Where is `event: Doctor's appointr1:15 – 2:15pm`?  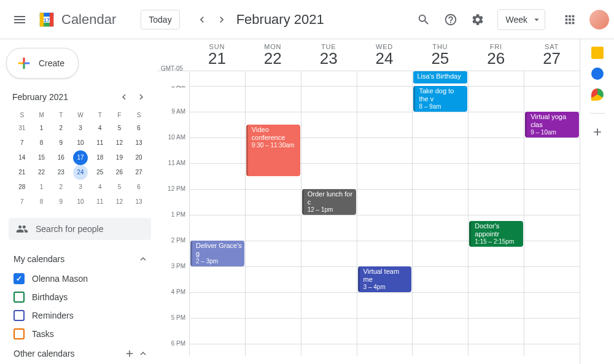 event: Doctor's appointr1:15 – 2:15pm is located at coordinates (496, 234).